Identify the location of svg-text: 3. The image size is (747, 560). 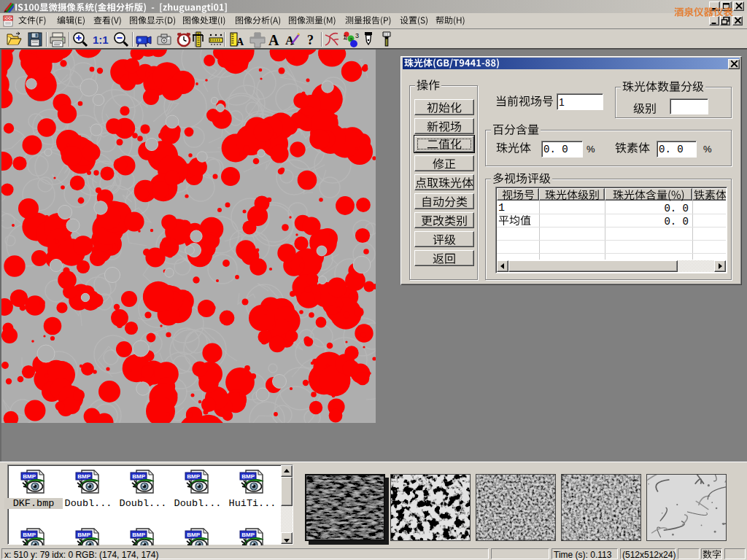
(357, 36).